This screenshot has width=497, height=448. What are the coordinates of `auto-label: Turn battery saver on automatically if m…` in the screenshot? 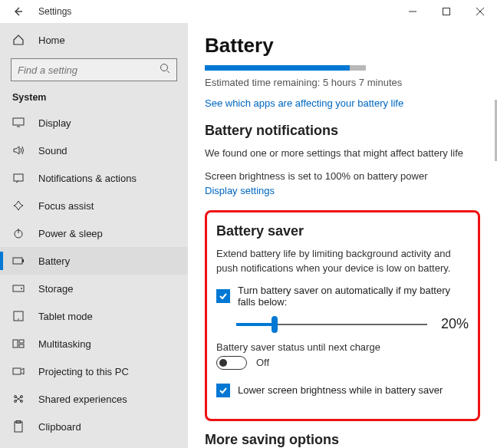 It's located at (353, 296).